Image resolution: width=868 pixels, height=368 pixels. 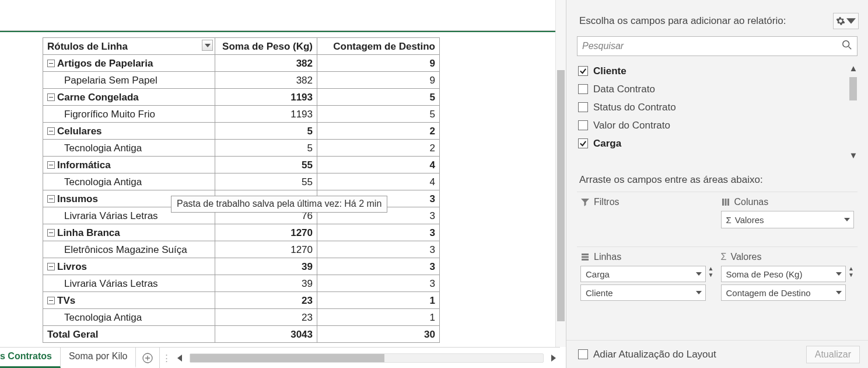 I want to click on pivot-total-peso: 3043, so click(x=266, y=334).